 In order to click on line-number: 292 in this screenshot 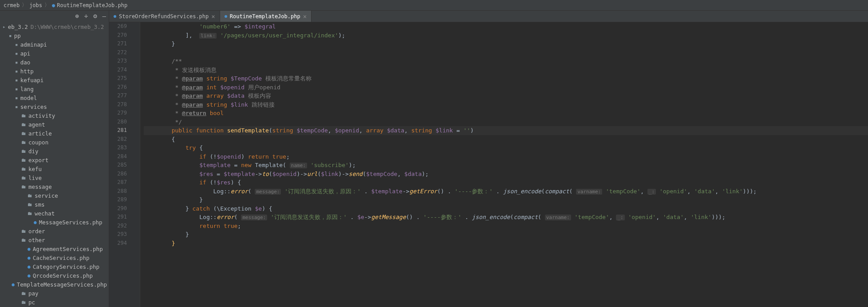, I will do `click(118, 226)`.